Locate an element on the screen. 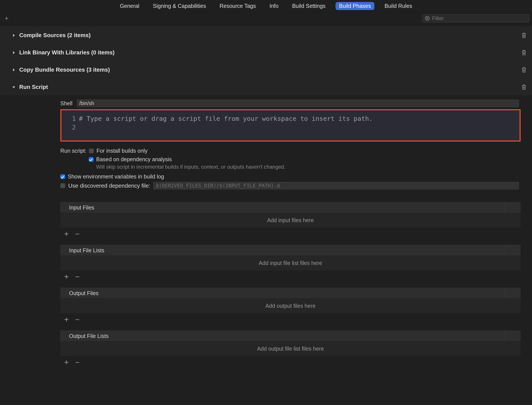 This screenshot has height=405, width=532. dependency-hint: Will skip script in incremental builds i… is located at coordinates (314, 167).